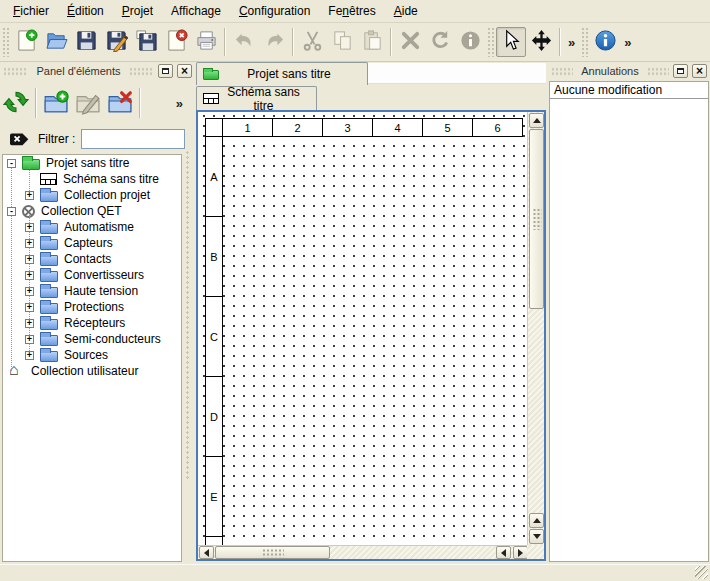 This screenshot has height=581, width=710. I want to click on scroll-down-button, so click(536, 536).